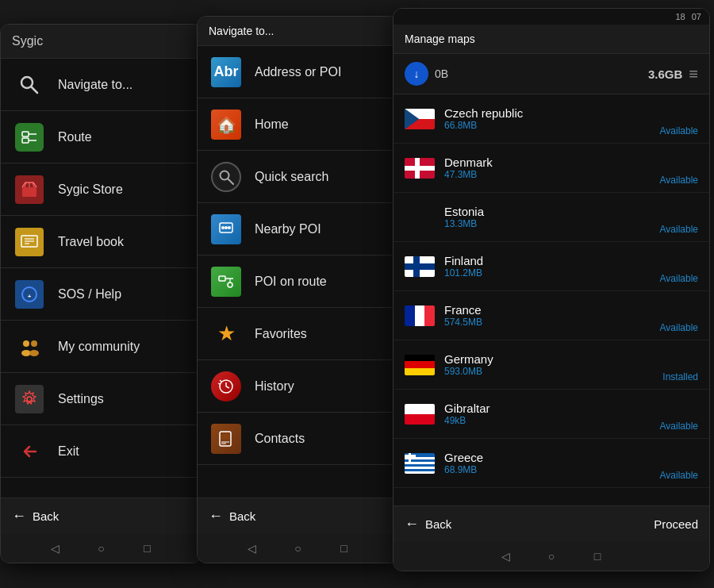 Image resolution: width=714 pixels, height=588 pixels. I want to click on nearby-poi-icon, so click(226, 229).